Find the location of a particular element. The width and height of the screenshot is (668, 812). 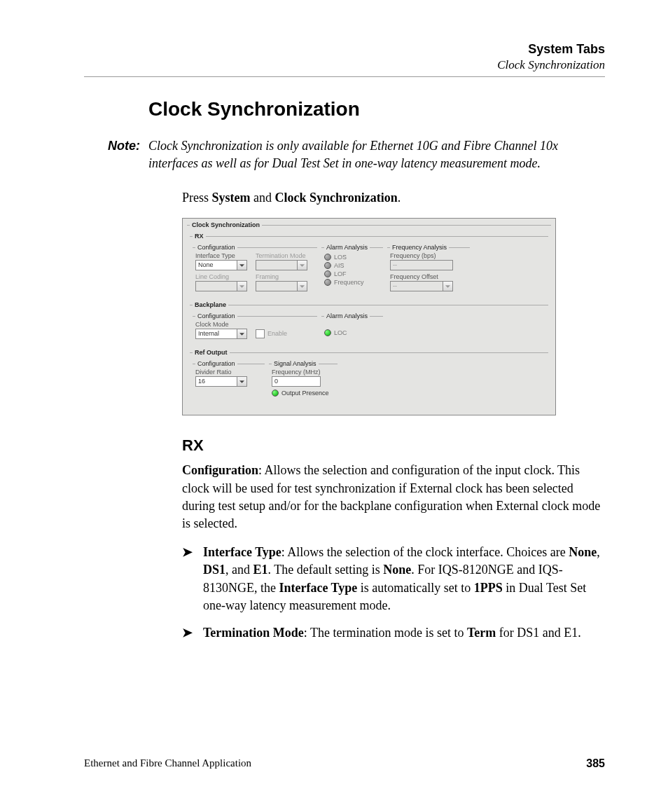

freq-mhz-label: Frequency (MHz) is located at coordinates (303, 372).